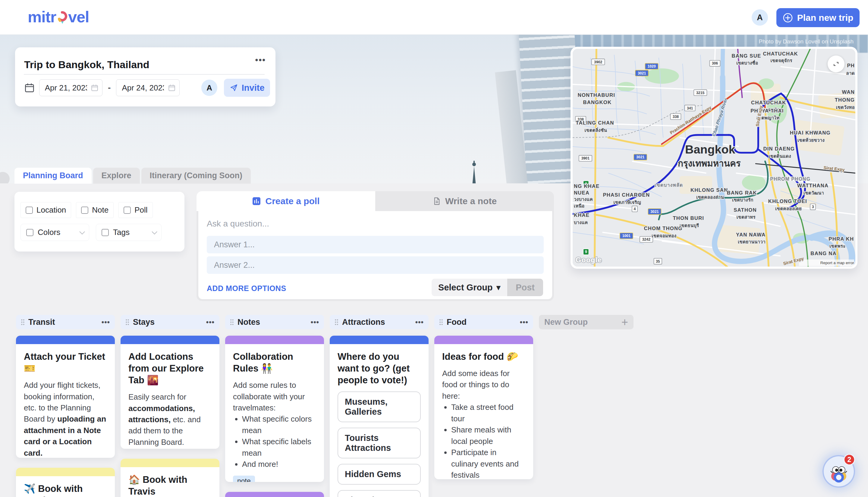 The width and height of the screenshot is (868, 497). Describe the element at coordinates (752, 242) in the screenshot. I see `map-label: เขตยานนาวา` at that location.